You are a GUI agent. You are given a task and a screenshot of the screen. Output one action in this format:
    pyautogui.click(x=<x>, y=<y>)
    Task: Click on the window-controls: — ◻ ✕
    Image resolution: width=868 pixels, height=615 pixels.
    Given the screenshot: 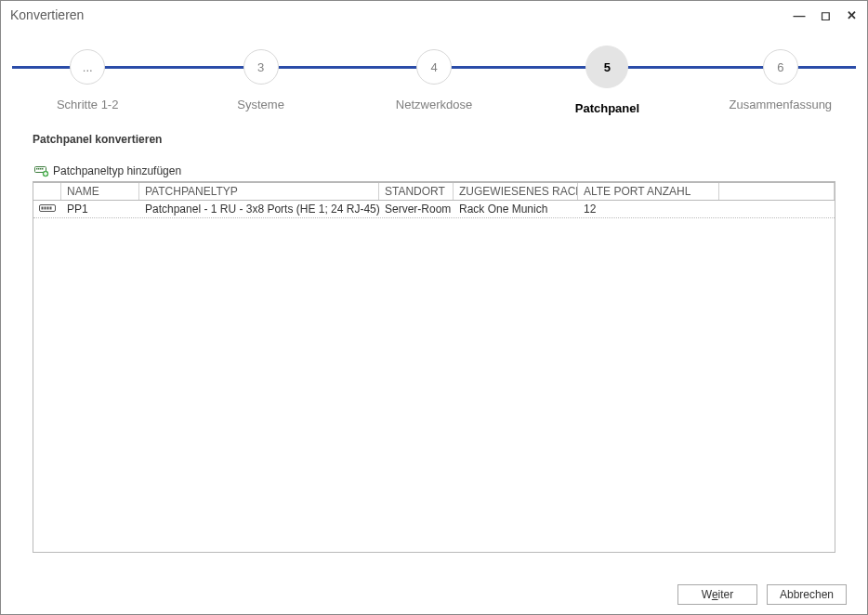 What is the action you would take?
    pyautogui.click(x=825, y=15)
    